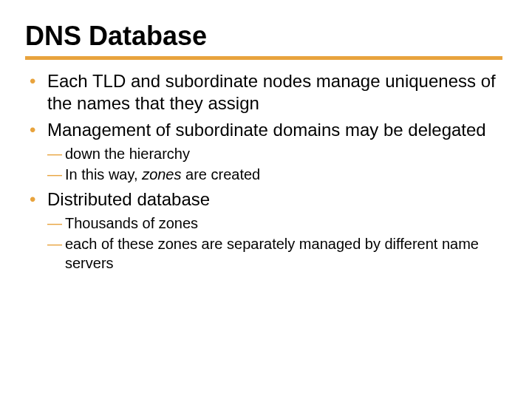  I want to click on sub-bullet-item: each of these zones are separately manag…, so click(275, 253).